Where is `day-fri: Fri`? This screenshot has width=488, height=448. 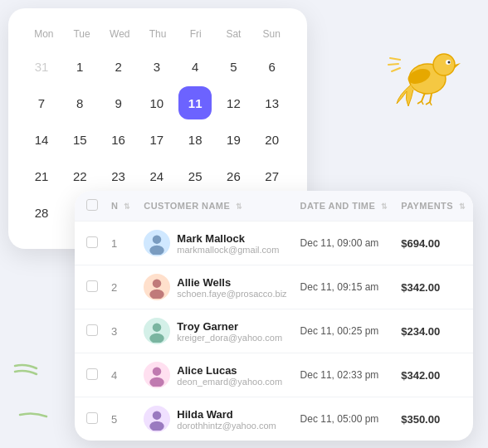
day-fri: Fri is located at coordinates (196, 34).